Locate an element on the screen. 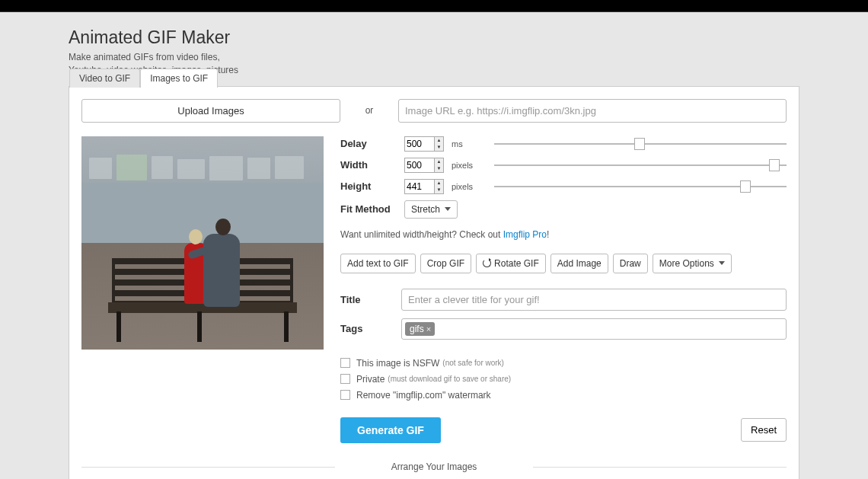 The image size is (868, 479). nsfw-checkbox is located at coordinates (346, 362).